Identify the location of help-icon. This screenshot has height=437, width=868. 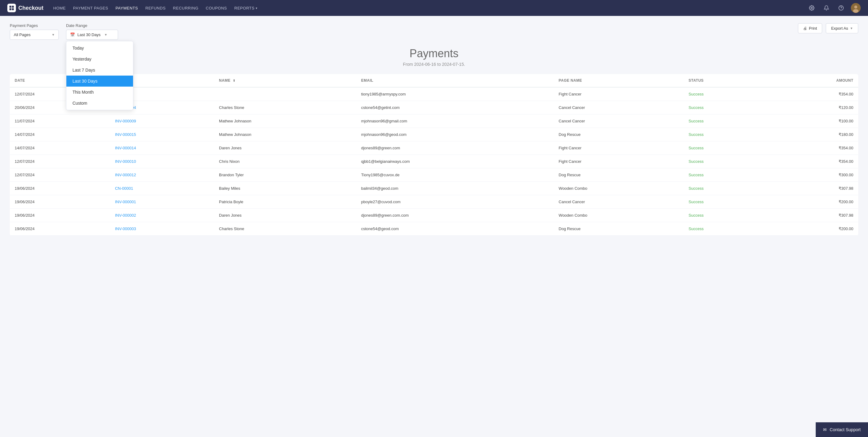
(841, 8).